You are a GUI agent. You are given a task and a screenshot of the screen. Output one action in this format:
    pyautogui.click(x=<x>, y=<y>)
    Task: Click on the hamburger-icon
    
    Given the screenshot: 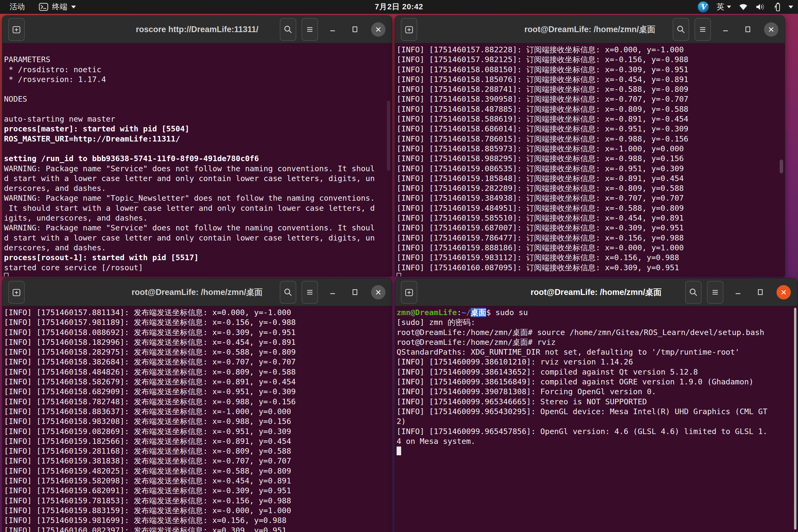 What is the action you would take?
    pyautogui.click(x=310, y=30)
    